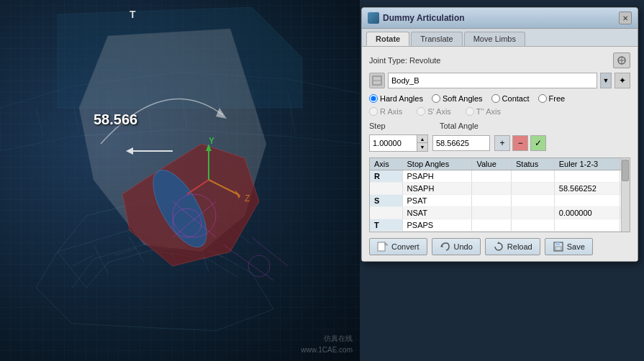  Describe the element at coordinates (406, 247) in the screenshot. I see `convert-label: Convert` at that location.